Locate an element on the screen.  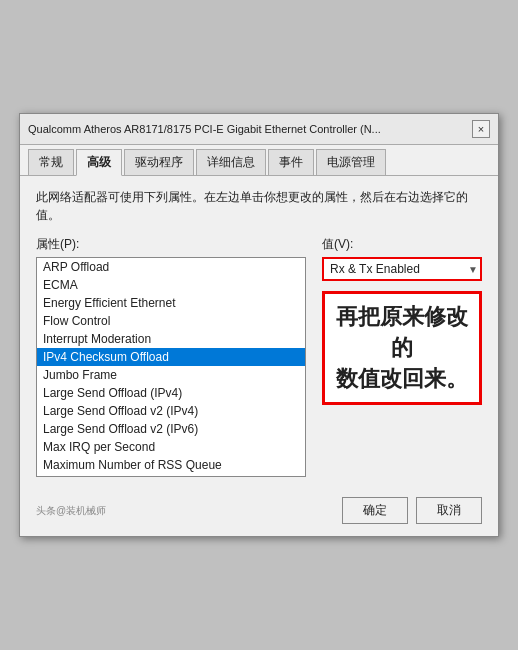
description-text: 此网络适配器可使用下列属性。在左边单击你想更改的属性，然后在右边选择它的值。 is located at coordinates (259, 206).